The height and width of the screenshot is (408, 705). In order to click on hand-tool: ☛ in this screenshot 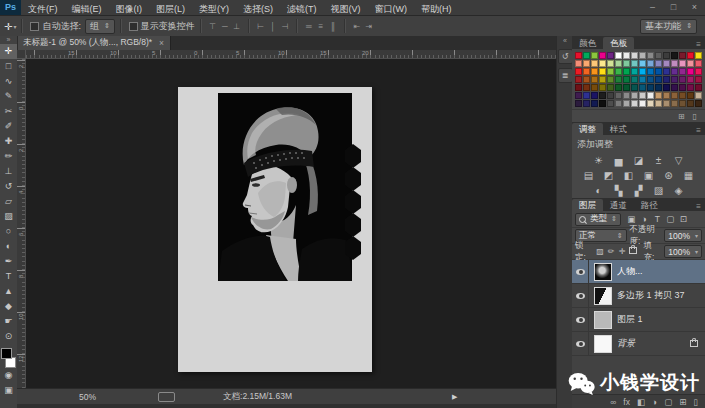, I will do `click(8, 322)`.